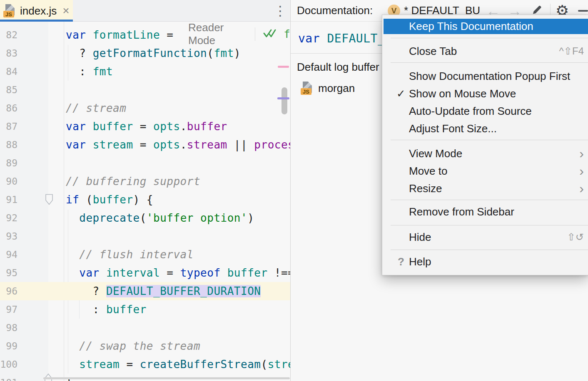 This screenshot has height=381, width=588. Describe the element at coordinates (89, 72) in the screenshot. I see `code-text: : fmt` at that location.